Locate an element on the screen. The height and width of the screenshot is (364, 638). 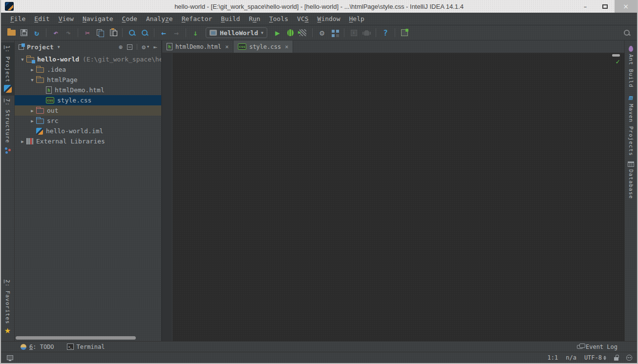
bottom-stripe-label: 6: TODO is located at coordinates (42, 347).